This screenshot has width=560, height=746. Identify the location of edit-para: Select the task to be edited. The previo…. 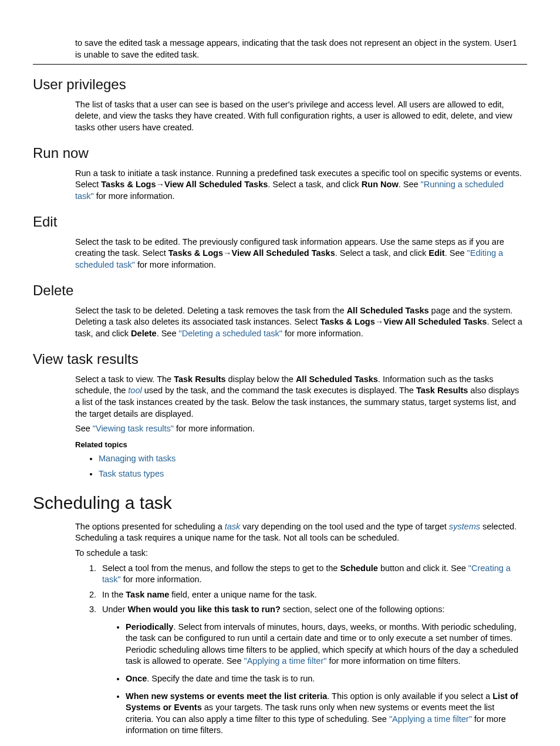
(299, 254).